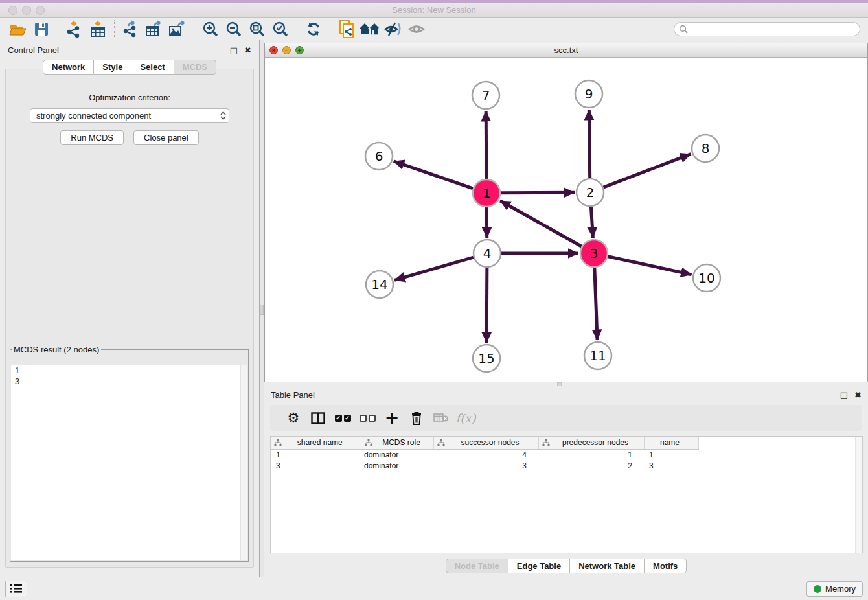 The height and width of the screenshot is (600, 868). Describe the element at coordinates (417, 29) in the screenshot. I see `show-view-icon` at that location.